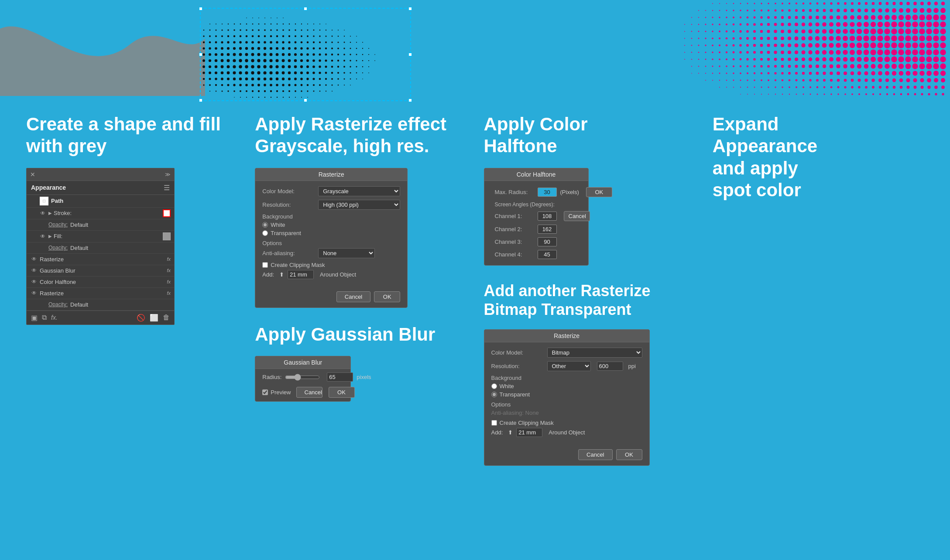 The width and height of the screenshot is (950, 560). I want to click on gb-radius-label: Radius:, so click(272, 377).